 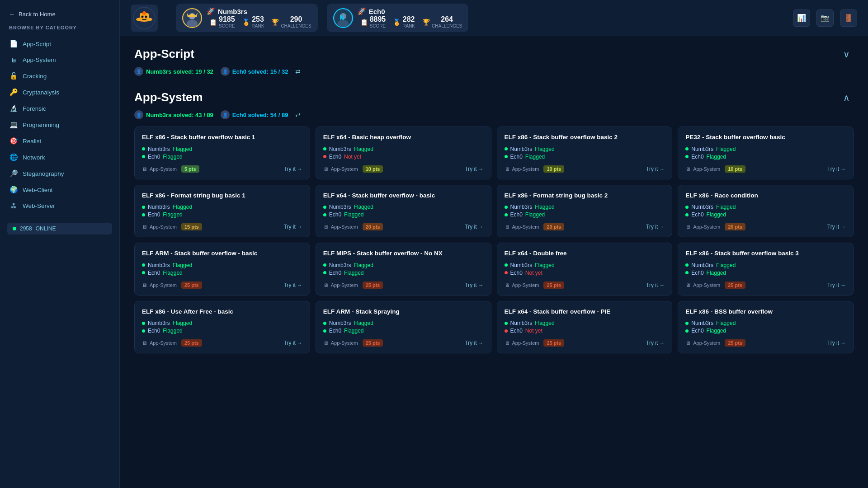 I want to click on challenge-card: PE32 - Stack buffer overflow basic Numb3…, so click(x=766, y=153).